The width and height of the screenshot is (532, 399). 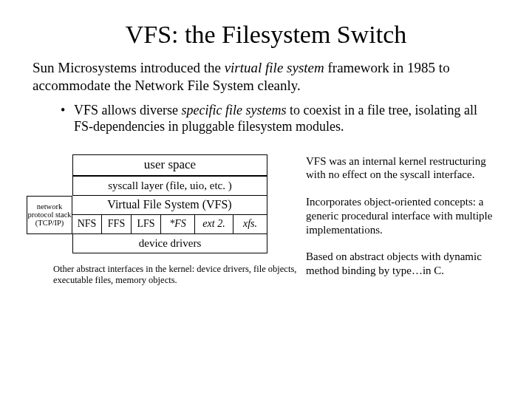 I want to click on box-fs-star: *FS, so click(x=178, y=225).